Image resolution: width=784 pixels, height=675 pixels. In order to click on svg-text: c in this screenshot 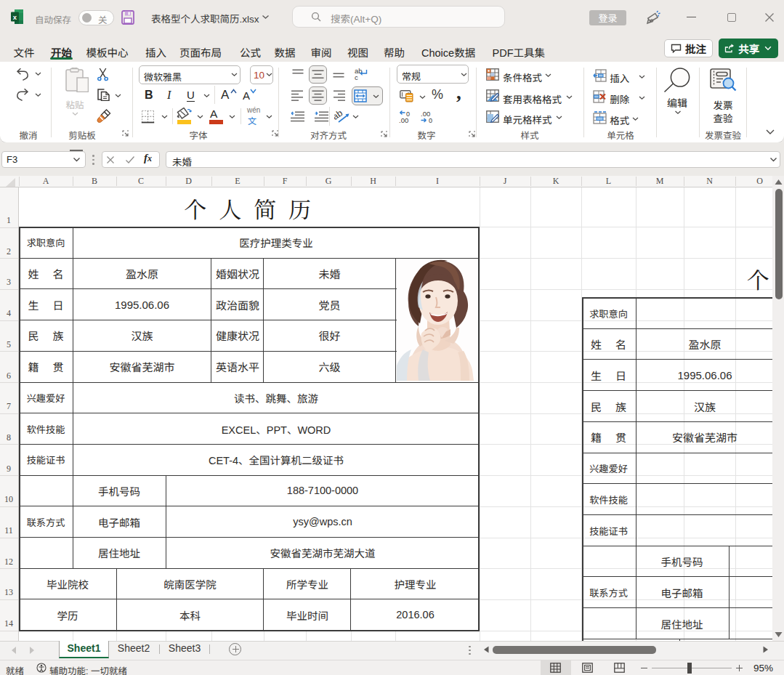, I will do `click(356, 77)`.